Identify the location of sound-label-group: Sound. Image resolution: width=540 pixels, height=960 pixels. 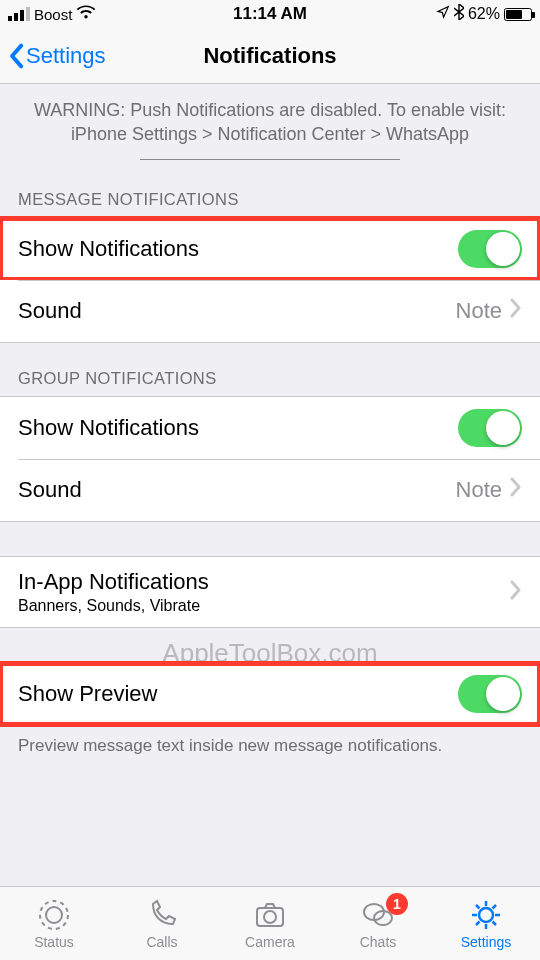
(50, 490).